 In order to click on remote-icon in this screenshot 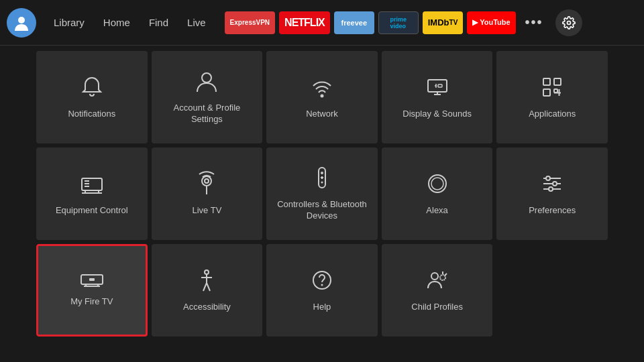, I will do `click(322, 179)`.